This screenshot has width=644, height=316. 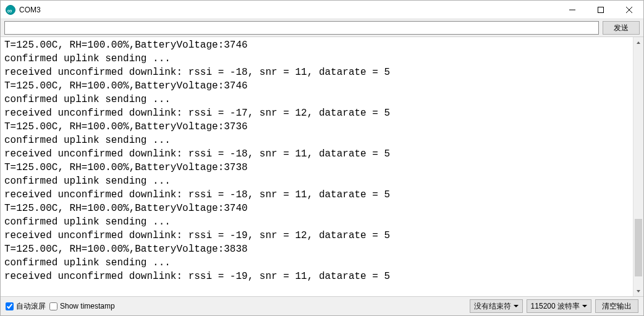 I want to click on scrollbar-track, so click(x=638, y=167).